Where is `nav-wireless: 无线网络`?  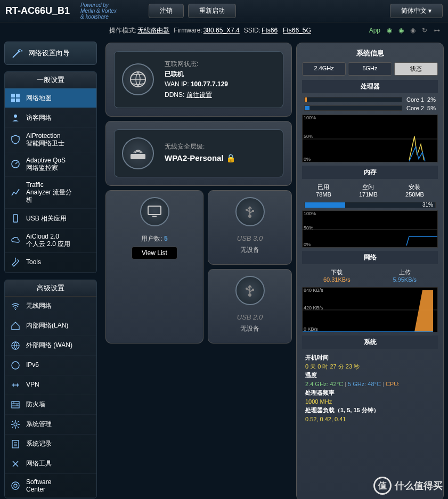 nav-wireless: 无线网络 is located at coordinates (51, 307).